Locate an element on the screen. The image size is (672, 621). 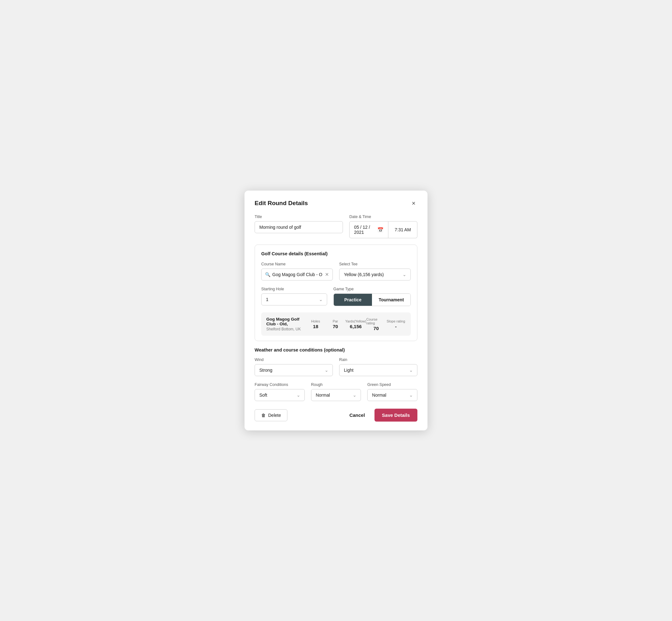
close-button: × is located at coordinates (414, 203).